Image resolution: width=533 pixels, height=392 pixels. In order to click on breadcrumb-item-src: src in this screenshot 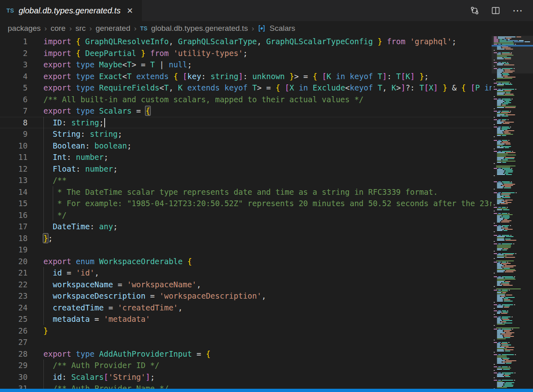, I will do `click(80, 28)`.